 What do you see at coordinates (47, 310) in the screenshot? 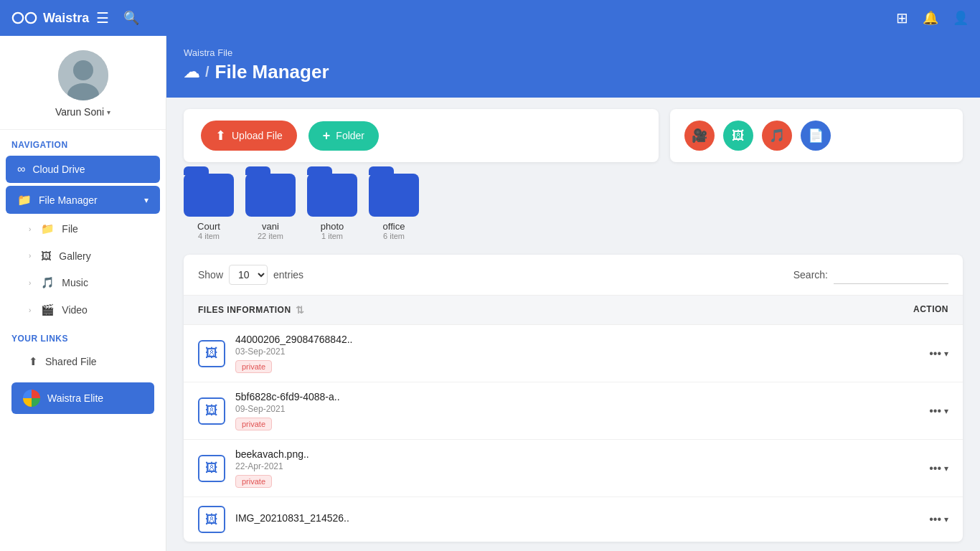
I see `video-sub-icon: 🎬` at bounding box center [47, 310].